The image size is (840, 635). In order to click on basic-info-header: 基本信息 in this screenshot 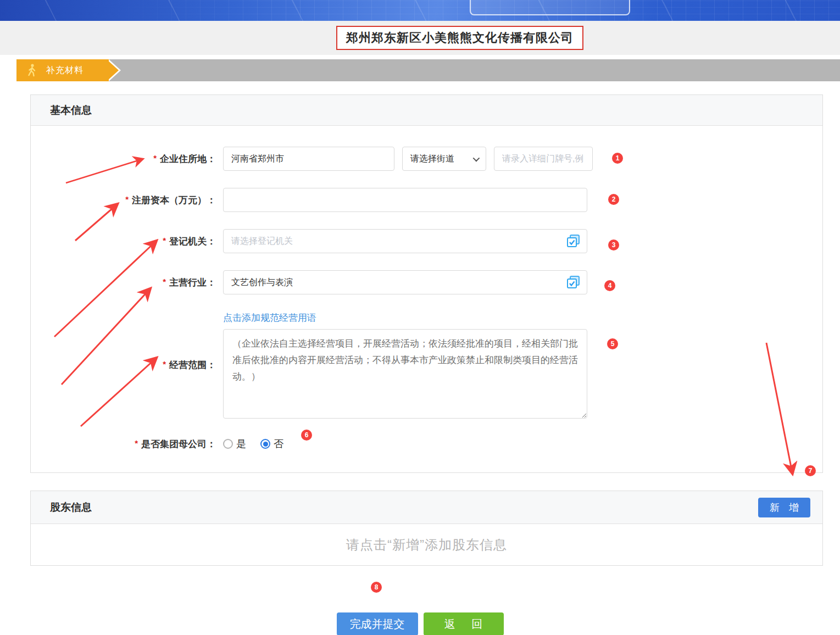, I will do `click(426, 110)`.